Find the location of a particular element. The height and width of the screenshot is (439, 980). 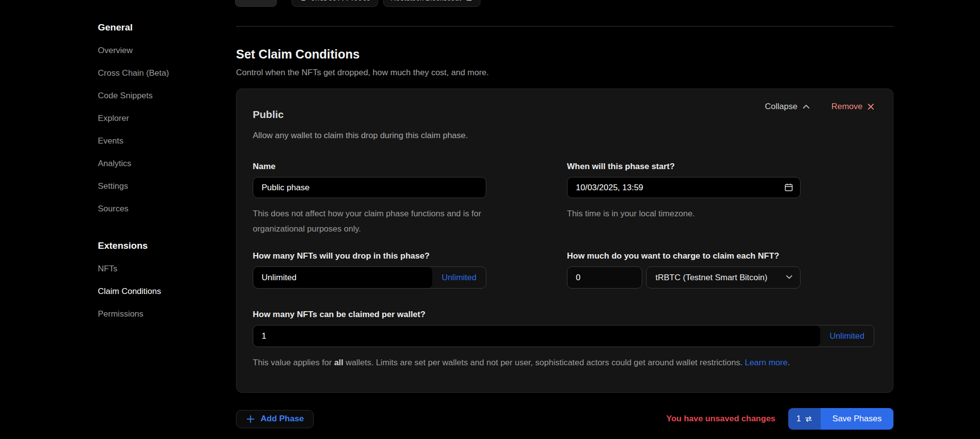

phase-title: Public is located at coordinates (360, 115).